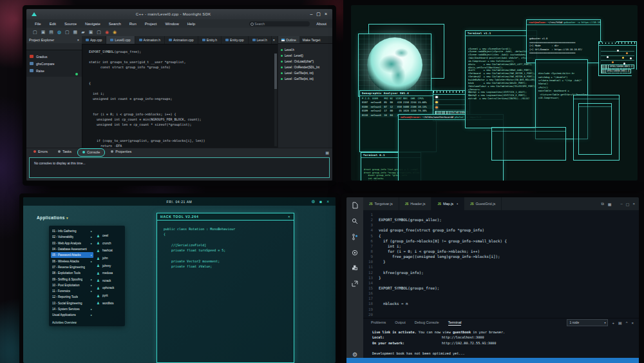 This screenshot has height=363, width=644. Describe the element at coordinates (225, 245) in the screenshot. I see `hack-tool-code: public class Rotation : MonoBehaviour { …` at that location.